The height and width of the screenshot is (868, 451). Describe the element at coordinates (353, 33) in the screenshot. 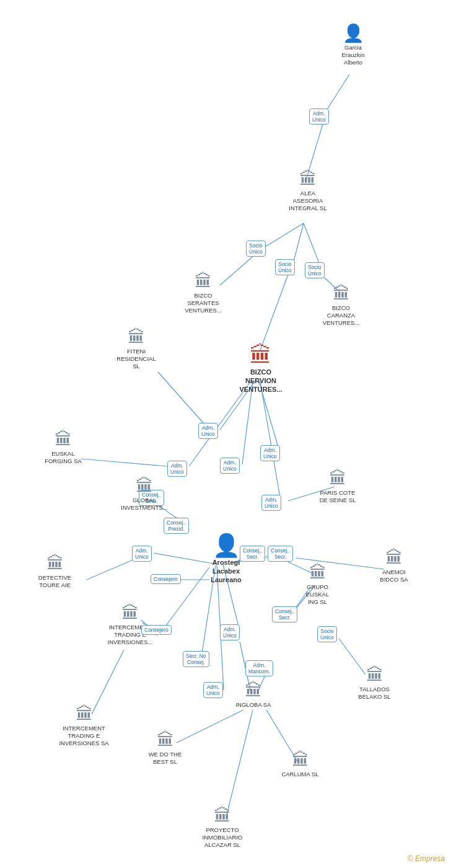

I see `garcia-person-icon: 👤` at that location.